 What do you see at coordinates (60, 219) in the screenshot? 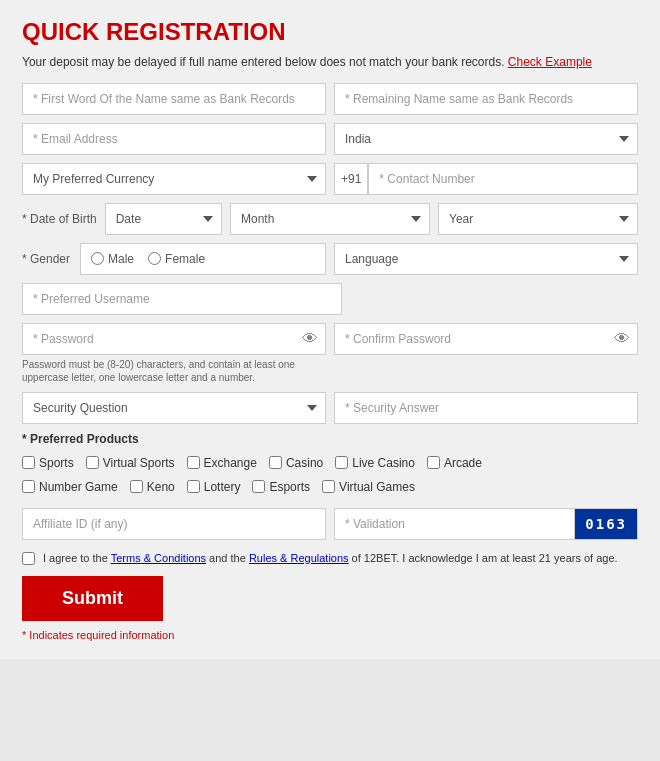
I see `dob-label: * Date of Birth` at bounding box center [60, 219].